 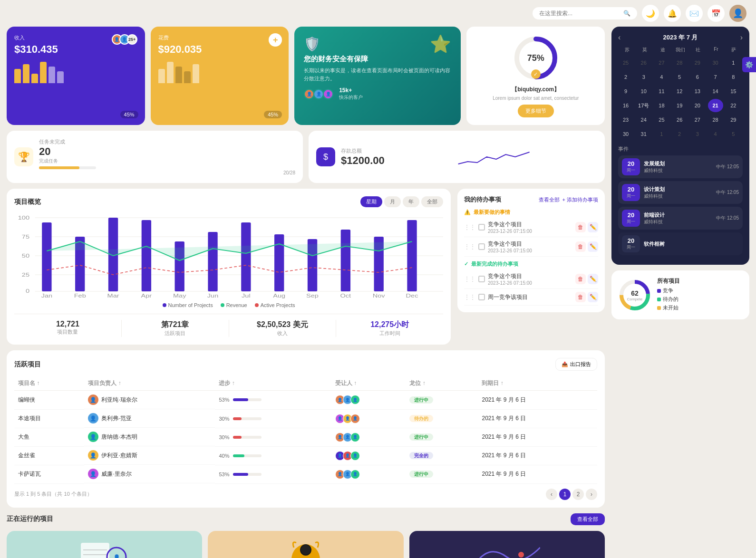 I want to click on col-status: 龙位 ↑, so click(x=442, y=384).